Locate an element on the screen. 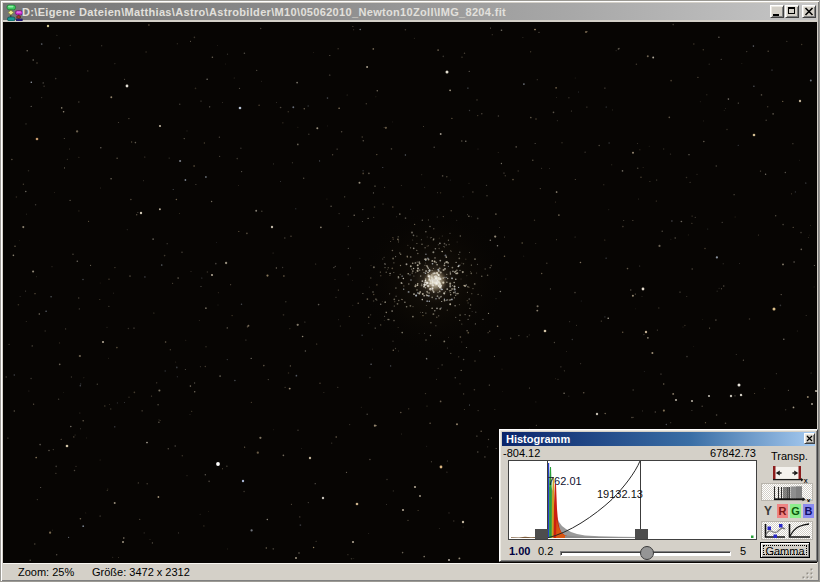  svg-text: x is located at coordinates (810, 500).